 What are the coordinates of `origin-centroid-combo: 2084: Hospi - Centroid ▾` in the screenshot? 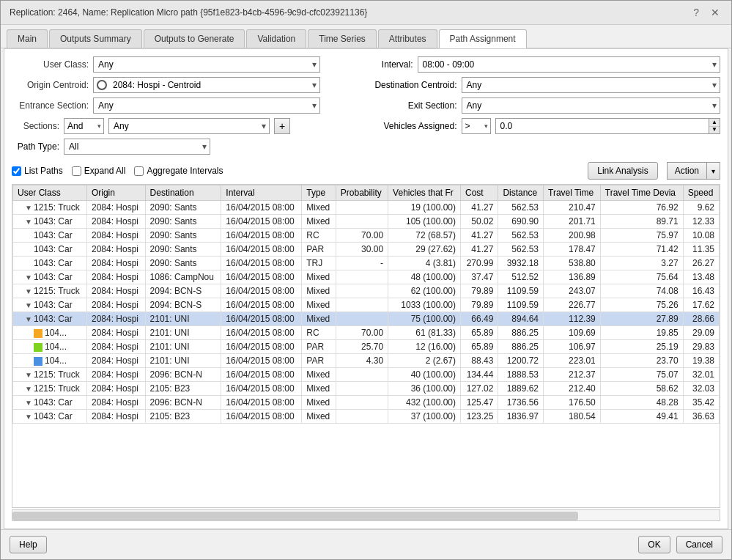 It's located at (207, 85).